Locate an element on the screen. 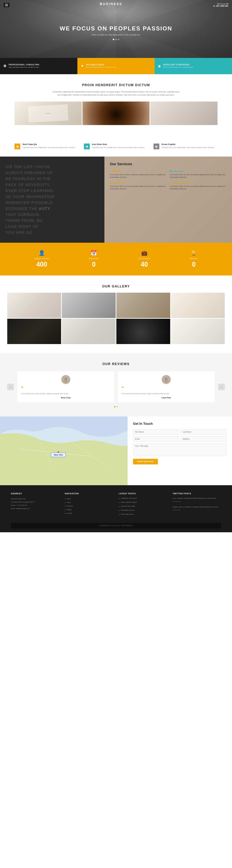  next-review-button: → is located at coordinates (221, 387).